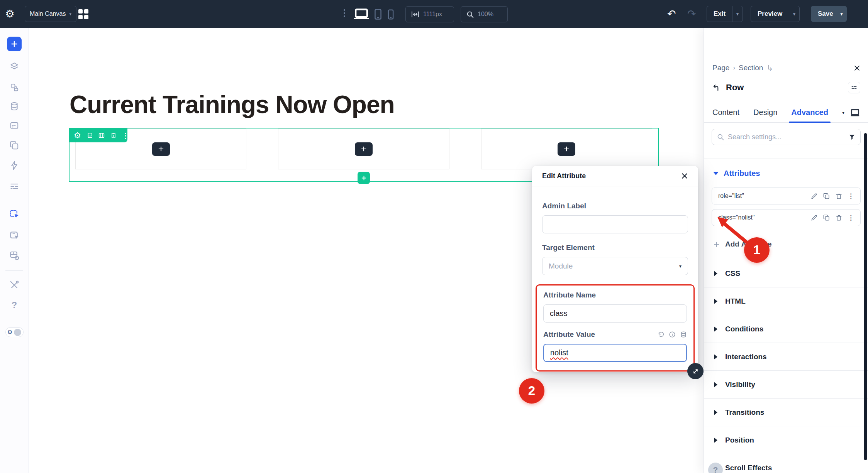  I want to click on search-input, so click(786, 137).